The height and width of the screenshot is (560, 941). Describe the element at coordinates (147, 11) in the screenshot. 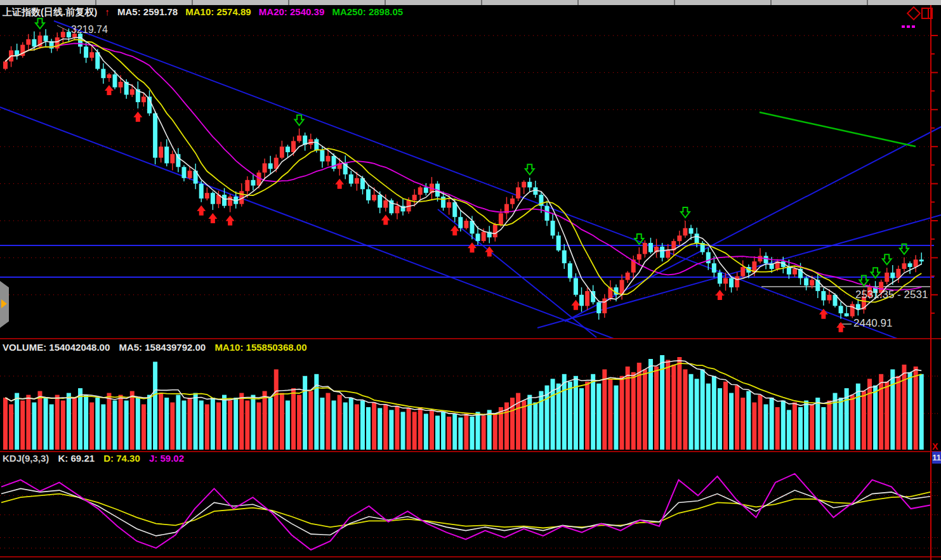

I see `ma5-legend: MA5: 2591.78` at that location.